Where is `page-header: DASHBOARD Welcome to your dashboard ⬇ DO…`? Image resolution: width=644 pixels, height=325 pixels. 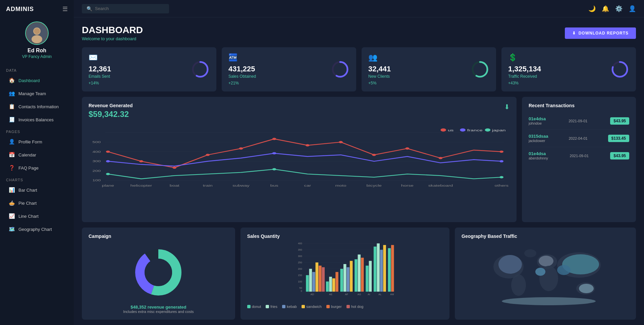
page-header: DASHBOARD Welcome to your dashboard ⬇ DO… is located at coordinates (359, 31).